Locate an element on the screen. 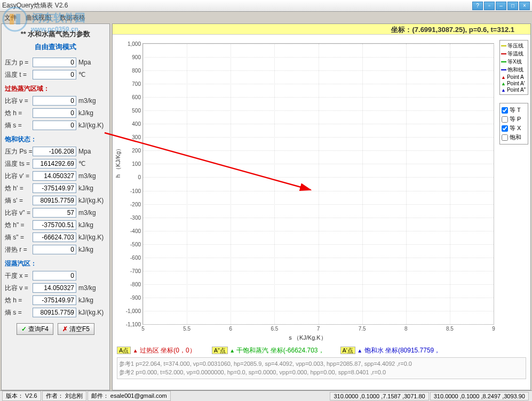  check-p: 等 P is located at coordinates (514, 119).